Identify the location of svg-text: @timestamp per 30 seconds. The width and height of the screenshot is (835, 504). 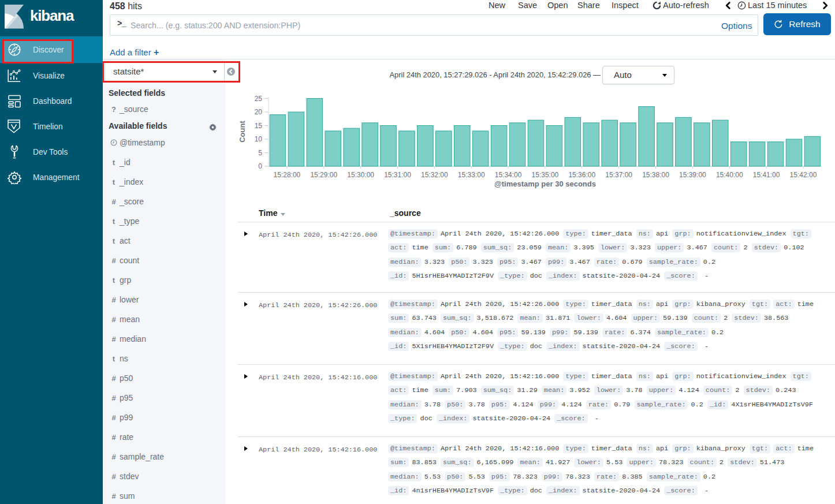
(545, 184).